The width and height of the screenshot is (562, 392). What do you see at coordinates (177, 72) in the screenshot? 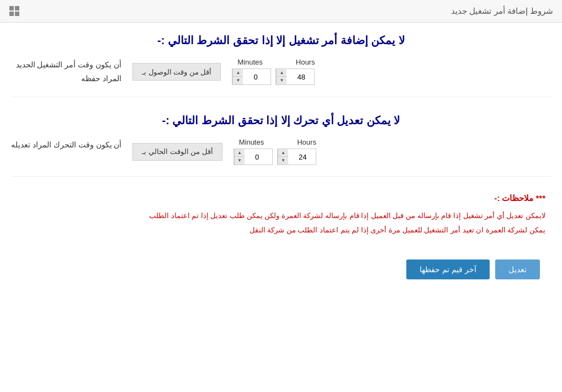
I see `section1-condition-button: أقل من وقت الوصول بـ` at bounding box center [177, 72].